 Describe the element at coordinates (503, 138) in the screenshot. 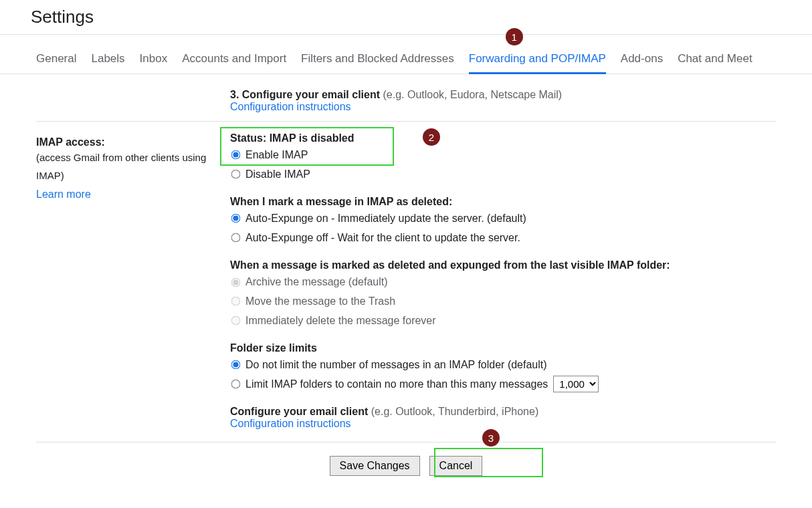

I see `imap-status-label: Status: IMAP is disabled` at that location.